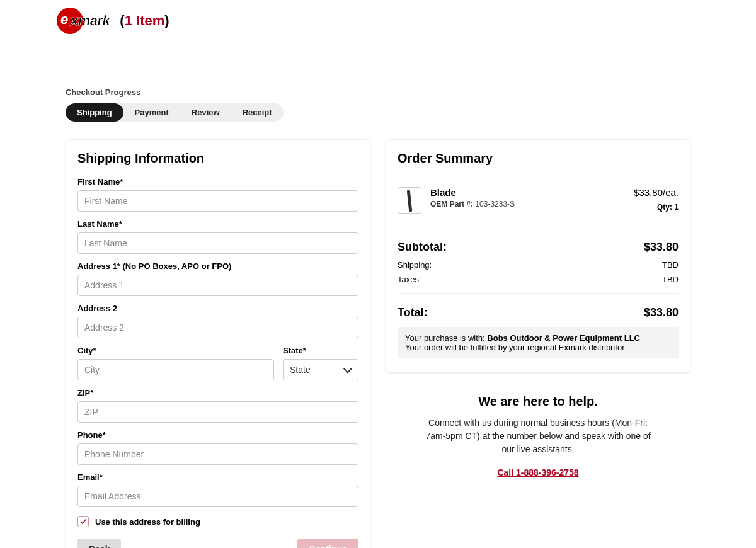 The image size is (756, 548). I want to click on brand-logo: e xmark, so click(83, 21).